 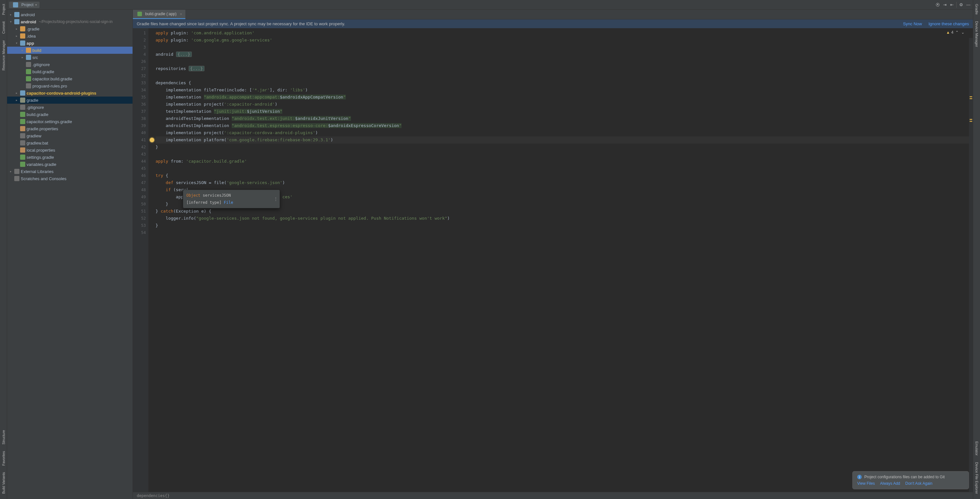 I want to click on editor-breadcrumb: dependencies{}, so click(x=553, y=495).